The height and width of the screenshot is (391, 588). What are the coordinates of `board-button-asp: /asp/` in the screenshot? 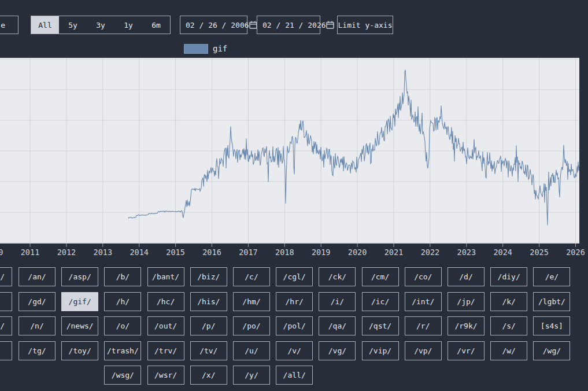 It's located at (80, 276).